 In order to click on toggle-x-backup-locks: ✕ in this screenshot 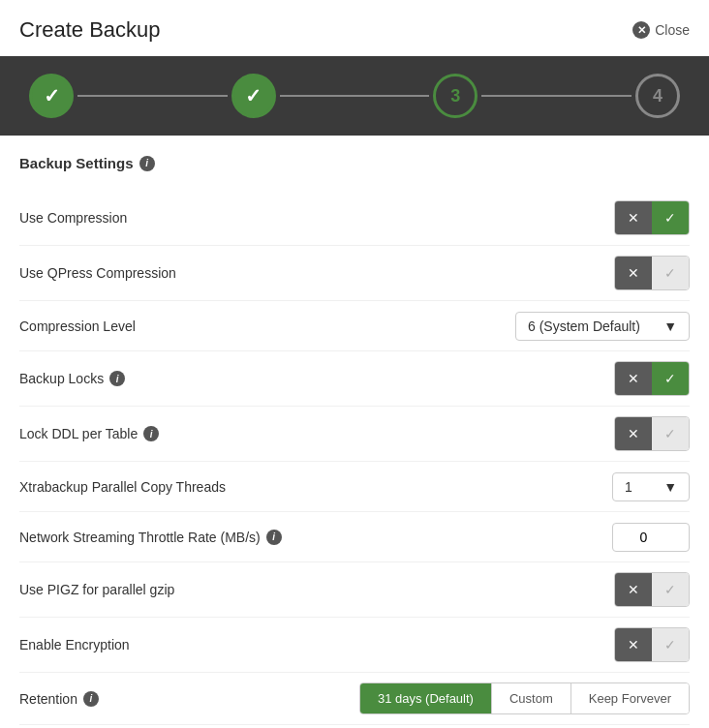, I will do `click(633, 379)`.